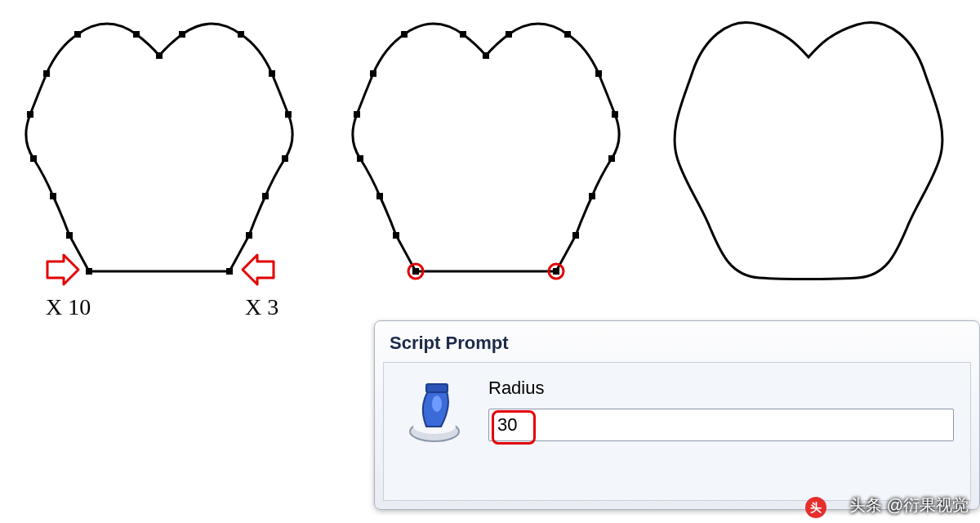 The image size is (980, 523). I want to click on arrow-right-icon, so click(63, 270).